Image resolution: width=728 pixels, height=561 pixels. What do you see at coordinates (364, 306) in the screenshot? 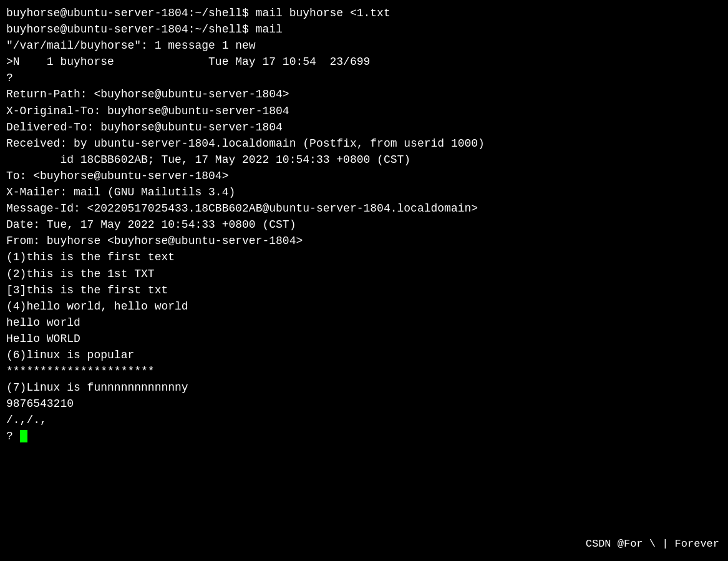
I see `terminal-line: (4)hello world, hello world` at bounding box center [364, 306].